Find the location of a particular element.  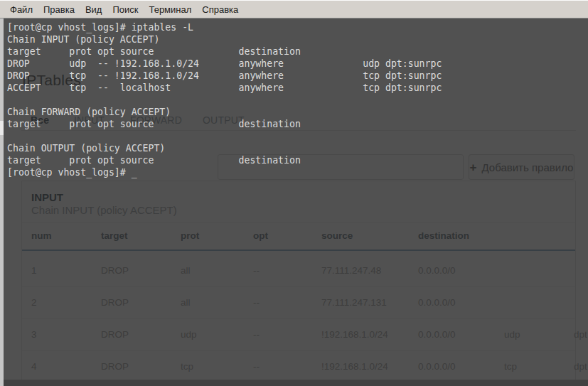

terminal-left-edge is located at coordinates (1, 202).